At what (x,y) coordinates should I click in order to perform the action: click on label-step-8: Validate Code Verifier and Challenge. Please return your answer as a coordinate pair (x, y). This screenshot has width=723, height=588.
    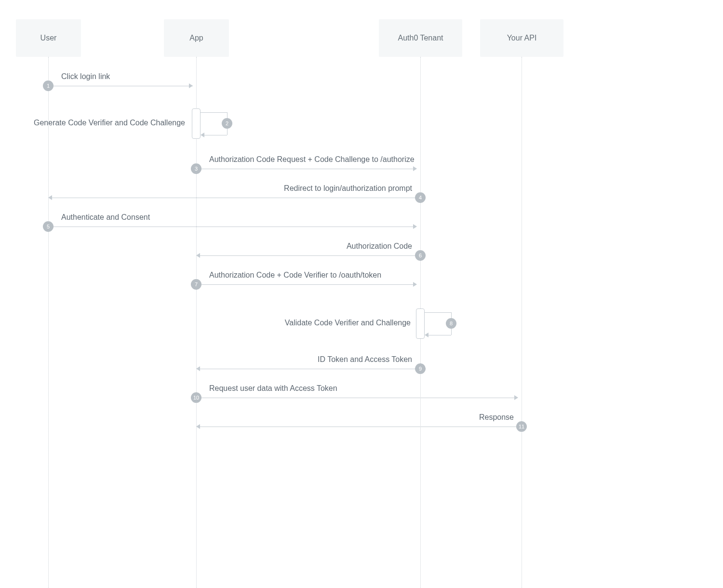
    Looking at the image, I should click on (348, 323).